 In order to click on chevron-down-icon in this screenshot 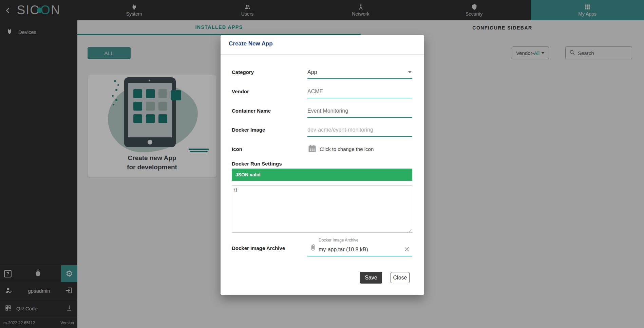, I will do `click(410, 72)`.